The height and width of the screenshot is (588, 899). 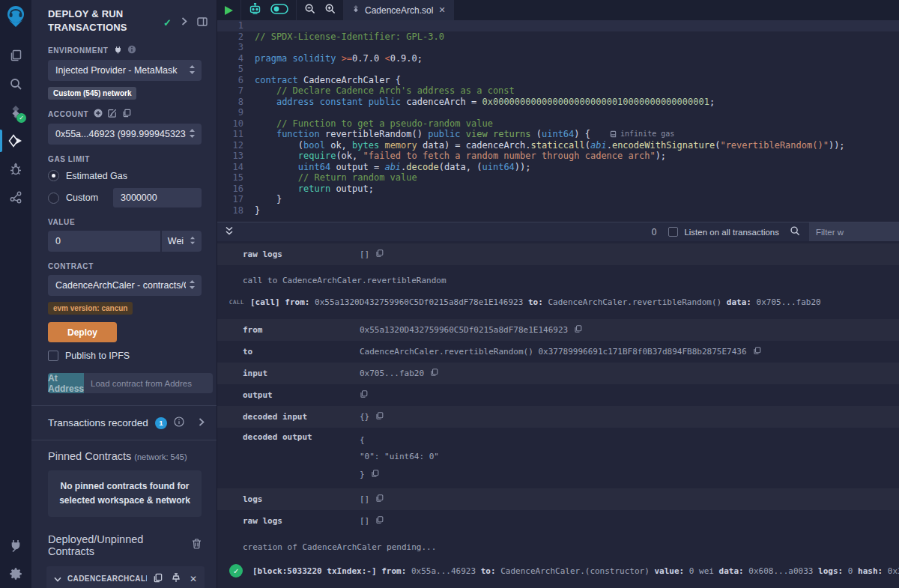 I want to click on transactions-recorded-label: Transactions recorded, so click(x=98, y=422).